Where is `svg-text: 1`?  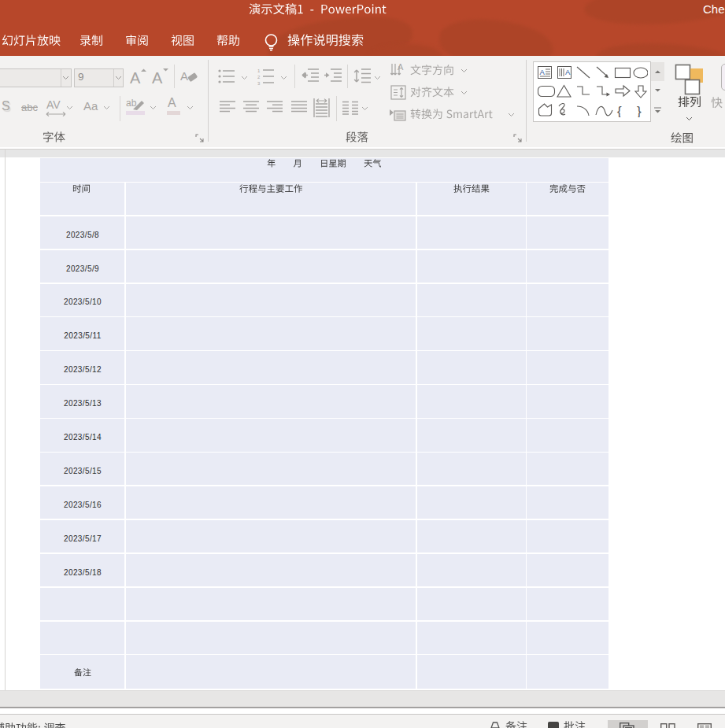 svg-text: 1 is located at coordinates (259, 71).